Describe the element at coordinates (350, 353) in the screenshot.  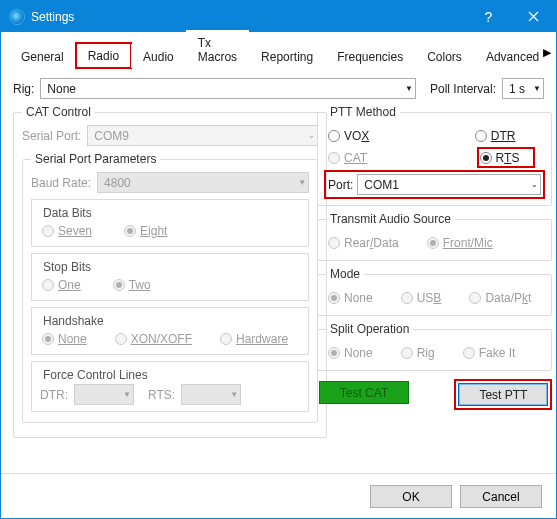
I see `radio-split-none: None` at that location.